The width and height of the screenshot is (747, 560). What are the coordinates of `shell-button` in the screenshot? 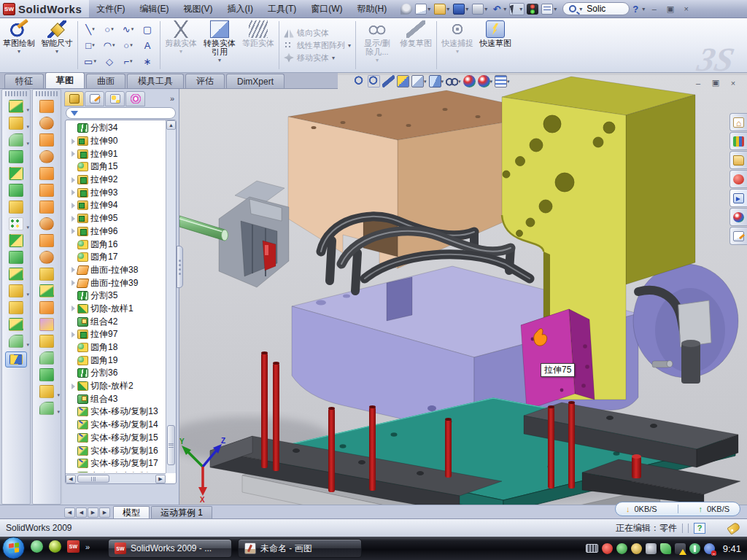 It's located at (16, 257).